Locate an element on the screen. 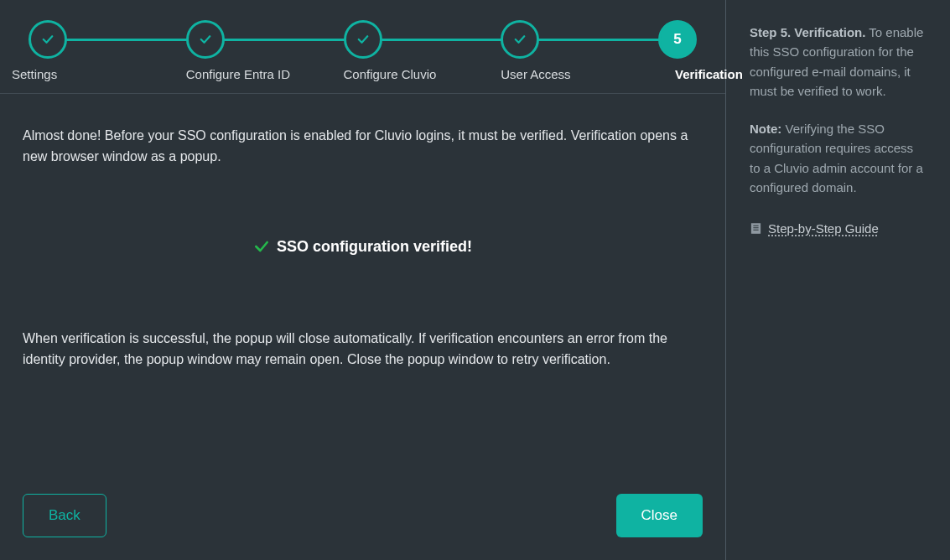 This screenshot has width=950, height=560. step-cluvio-circle is located at coordinates (363, 39).